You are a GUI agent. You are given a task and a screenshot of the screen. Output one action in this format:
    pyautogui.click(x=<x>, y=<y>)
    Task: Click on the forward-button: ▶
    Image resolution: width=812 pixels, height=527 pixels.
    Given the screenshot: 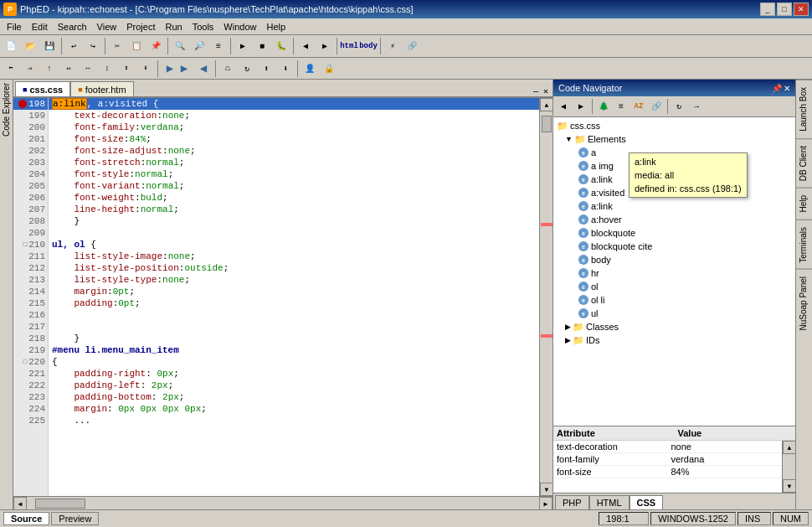 What is the action you would take?
    pyautogui.click(x=325, y=46)
    